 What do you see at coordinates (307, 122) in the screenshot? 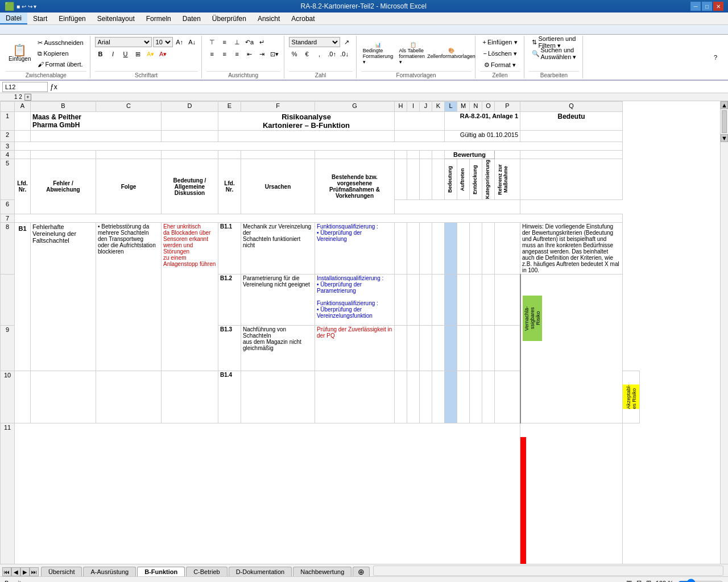
I see `cell-E1: Risikoanalyse Kartonierer – B-Funktion` at bounding box center [307, 122].